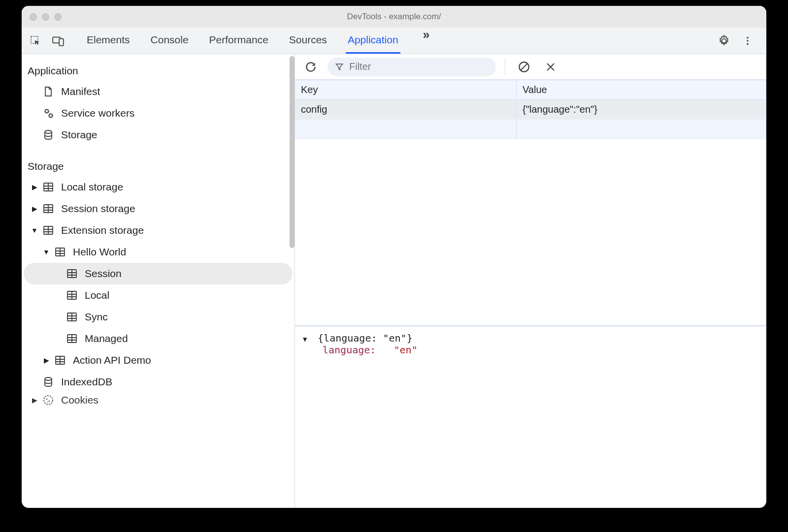 Image resolution: width=788 pixels, height=532 pixels. Describe the element at coordinates (158, 113) in the screenshot. I see `sidebar-item-service-workers: Service workers` at that location.